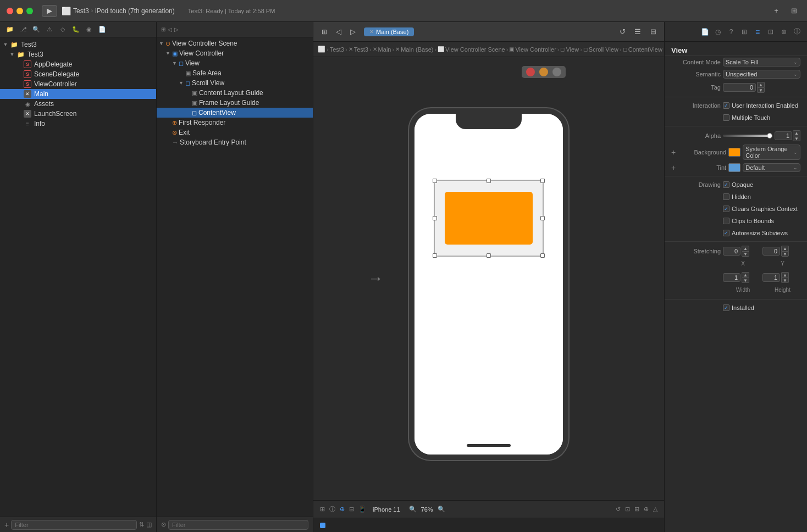 This screenshot has height=532, width=807. What do you see at coordinates (734, 168) in the screenshot?
I see `tint-color-swatch` at bounding box center [734, 168].